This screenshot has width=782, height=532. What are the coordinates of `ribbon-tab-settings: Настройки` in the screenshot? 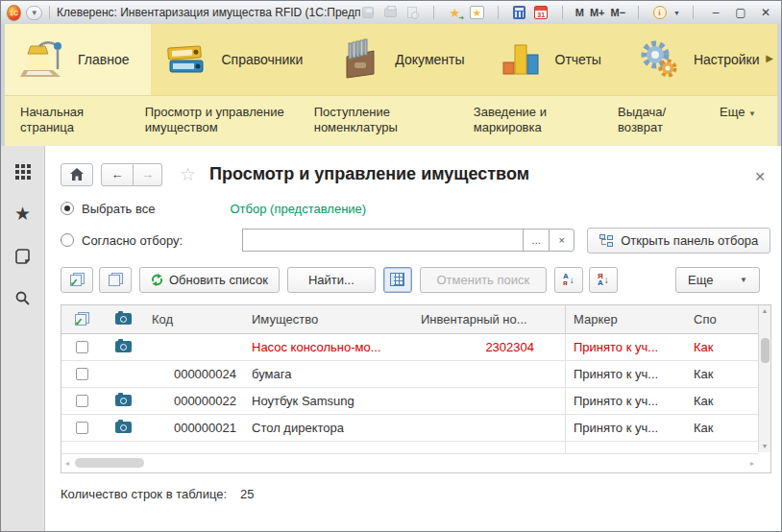 It's located at (701, 60).